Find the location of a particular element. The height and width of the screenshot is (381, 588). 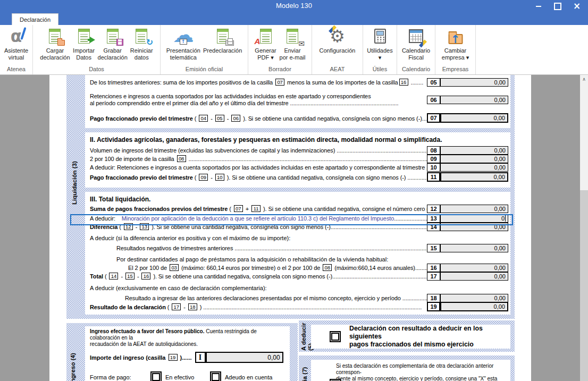

scroll-up-icon: ∧ is located at coordinates (584, 79).